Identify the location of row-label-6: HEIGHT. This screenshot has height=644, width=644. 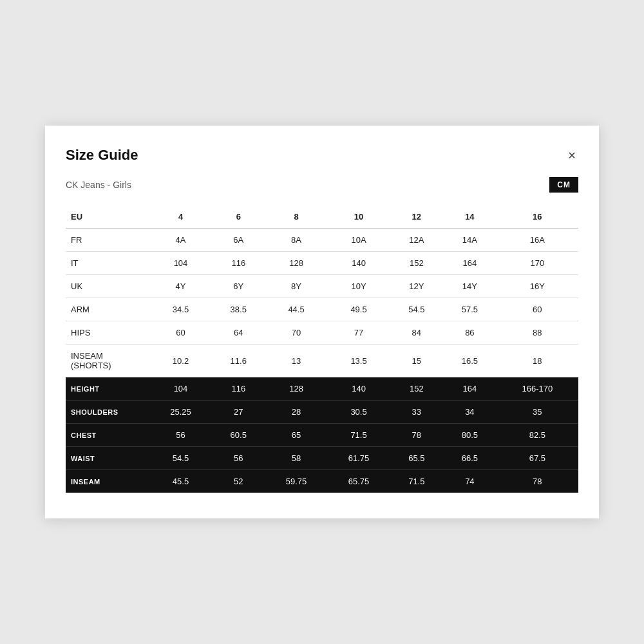
(108, 389).